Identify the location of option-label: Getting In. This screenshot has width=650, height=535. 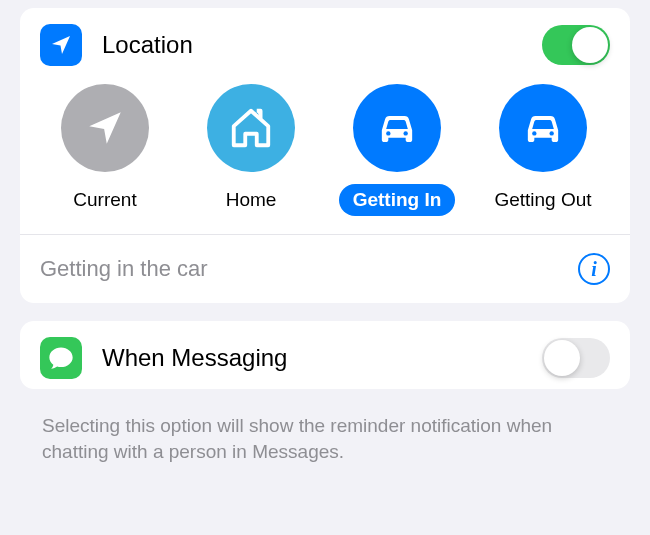
(398, 200).